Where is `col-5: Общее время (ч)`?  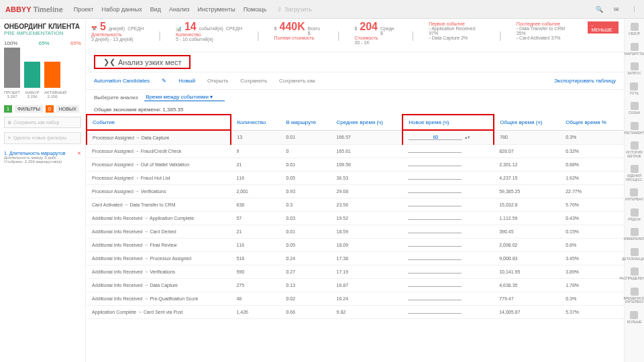
col-5: Общее время (ч) is located at coordinates (527, 122).